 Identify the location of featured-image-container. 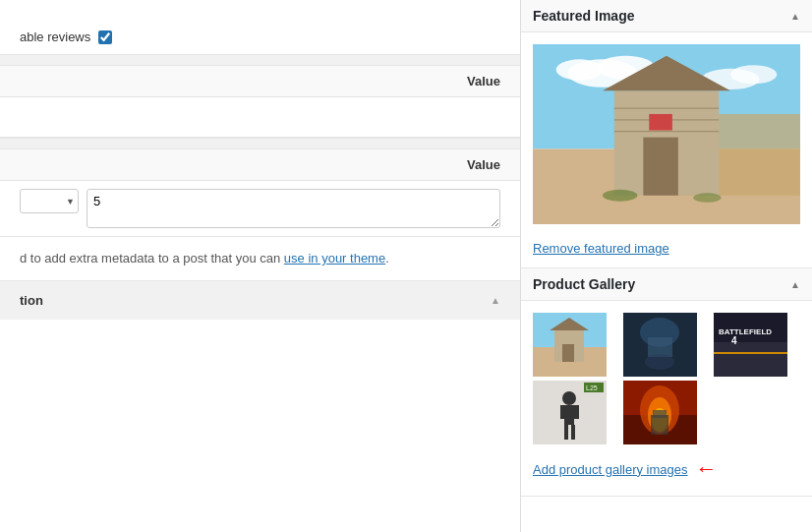
(667, 136).